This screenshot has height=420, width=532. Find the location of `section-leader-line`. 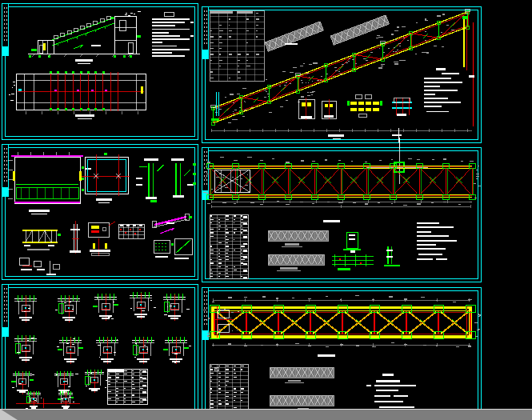

section-leader-line is located at coordinates (400, 143).